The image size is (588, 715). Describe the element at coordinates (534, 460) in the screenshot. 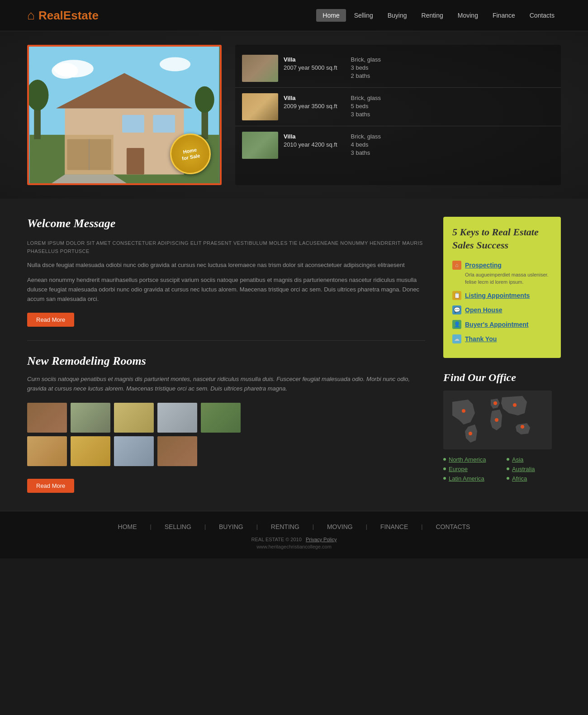

I see `office-asia: Asia` at that location.